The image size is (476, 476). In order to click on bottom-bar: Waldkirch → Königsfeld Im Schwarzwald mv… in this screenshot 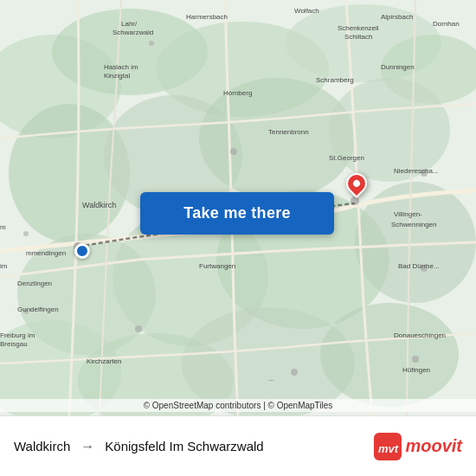, I will do `click(238, 446)`.